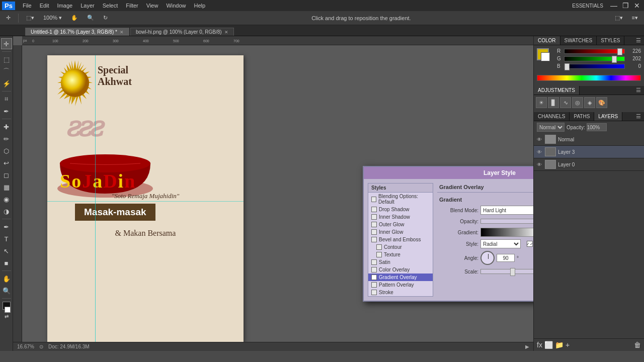 This screenshot has height=362, width=644. What do you see at coordinates (589, 78) in the screenshot?
I see `color-spectrum` at bounding box center [589, 78].